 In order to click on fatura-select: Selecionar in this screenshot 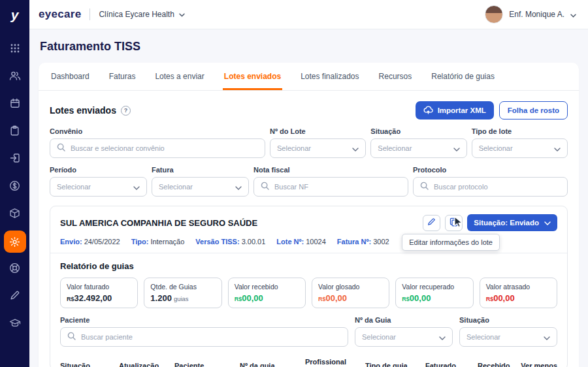, I will do `click(200, 187)`.